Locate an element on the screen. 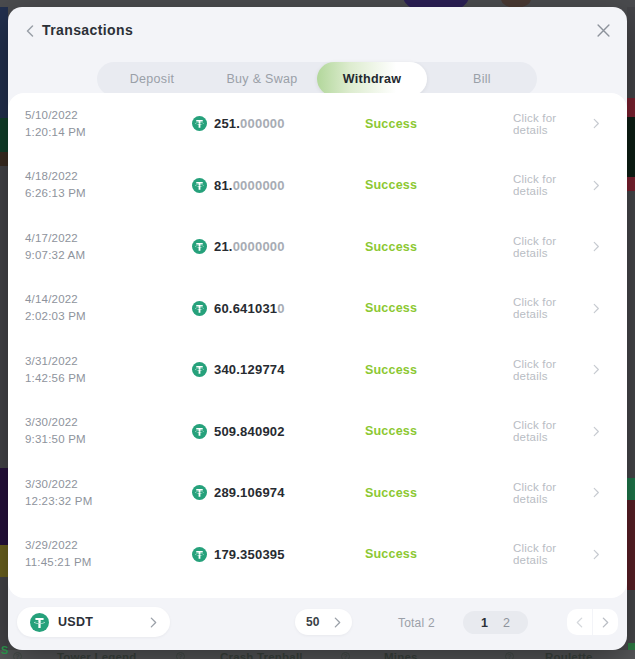  amount-significant: 179.350395 is located at coordinates (250, 554).